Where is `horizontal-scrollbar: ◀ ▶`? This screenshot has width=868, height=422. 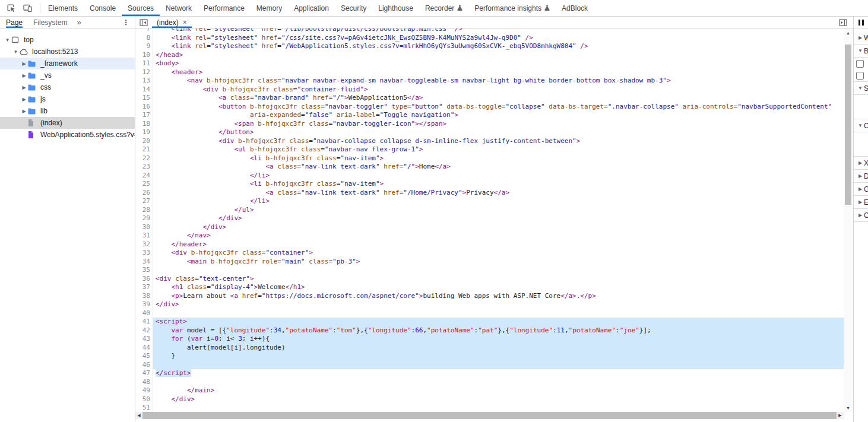
horizontal-scrollbar: ◀ ▶ is located at coordinates (489, 415).